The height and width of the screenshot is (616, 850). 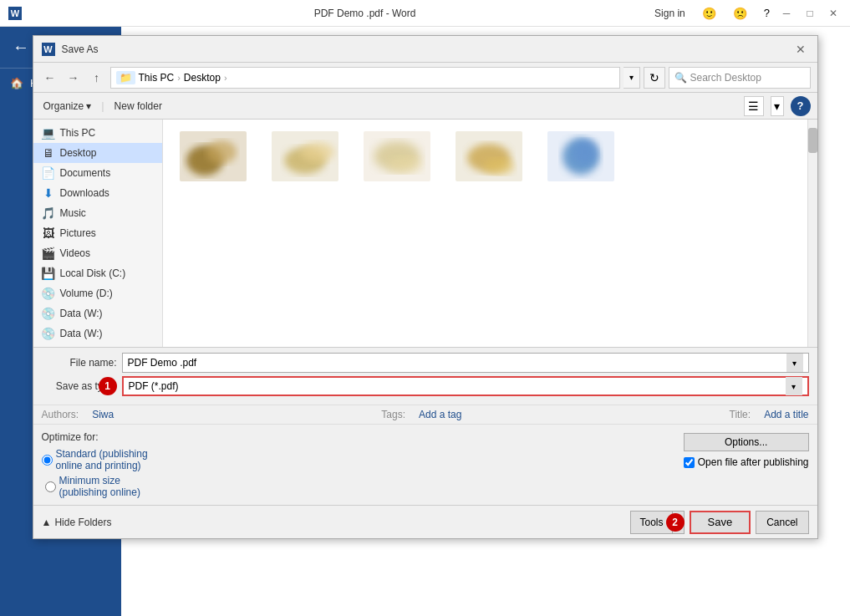 What do you see at coordinates (139, 106) in the screenshot?
I see `new-folder-btn: New folder` at bounding box center [139, 106].